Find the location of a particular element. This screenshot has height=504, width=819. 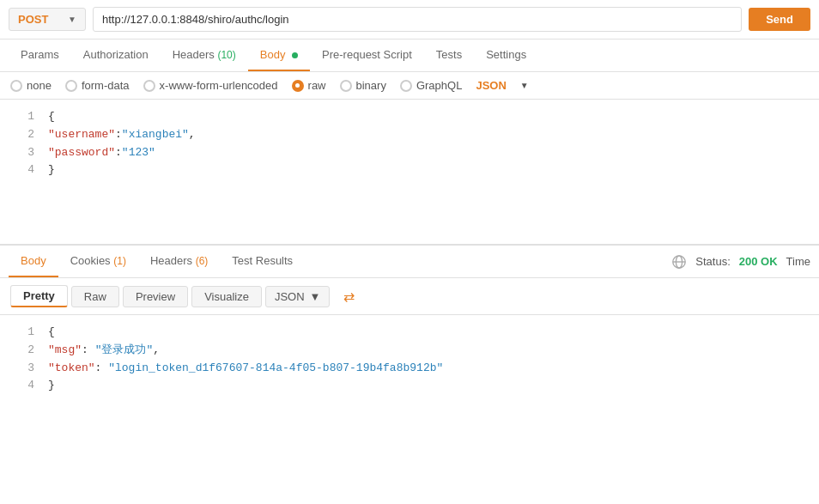

method-label: POST is located at coordinates (33, 19).